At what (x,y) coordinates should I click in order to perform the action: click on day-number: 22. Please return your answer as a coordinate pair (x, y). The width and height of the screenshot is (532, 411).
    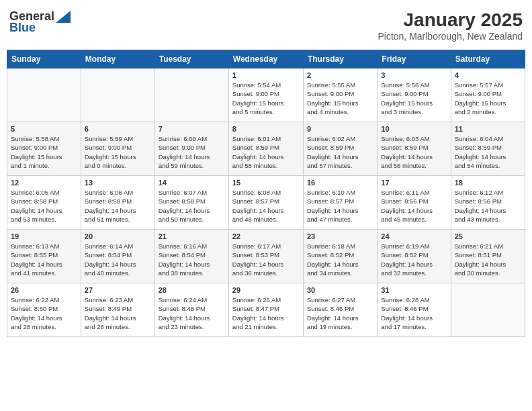
    Looking at the image, I should click on (266, 236).